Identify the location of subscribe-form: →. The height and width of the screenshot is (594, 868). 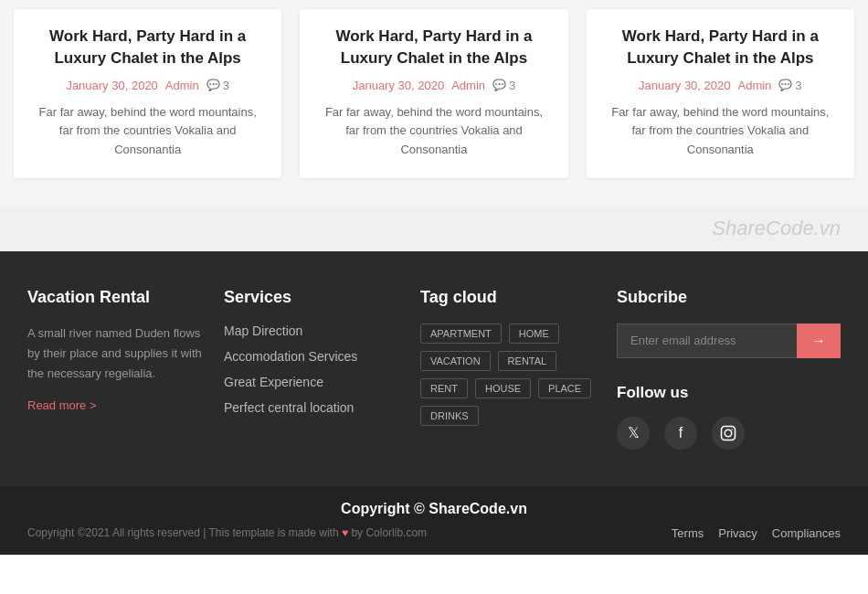
(729, 341).